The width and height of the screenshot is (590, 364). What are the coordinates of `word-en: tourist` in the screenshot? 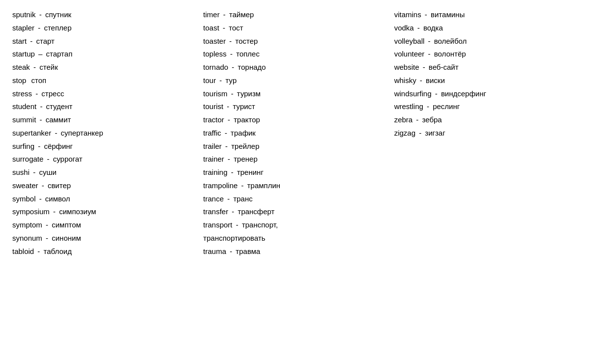 It's located at (213, 106).